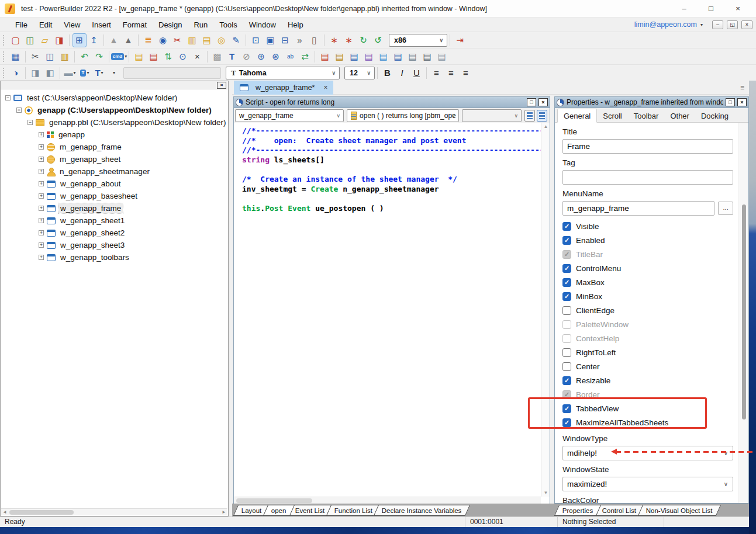  Describe the element at coordinates (115, 147) in the screenshot. I see `tree-item-m_genapp_frame: +m_genapp_frame` at that location.